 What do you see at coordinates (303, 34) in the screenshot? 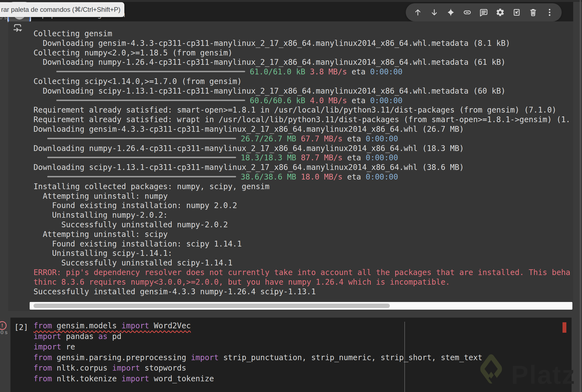
I see `console-line: Collecting gensim` at bounding box center [303, 34].